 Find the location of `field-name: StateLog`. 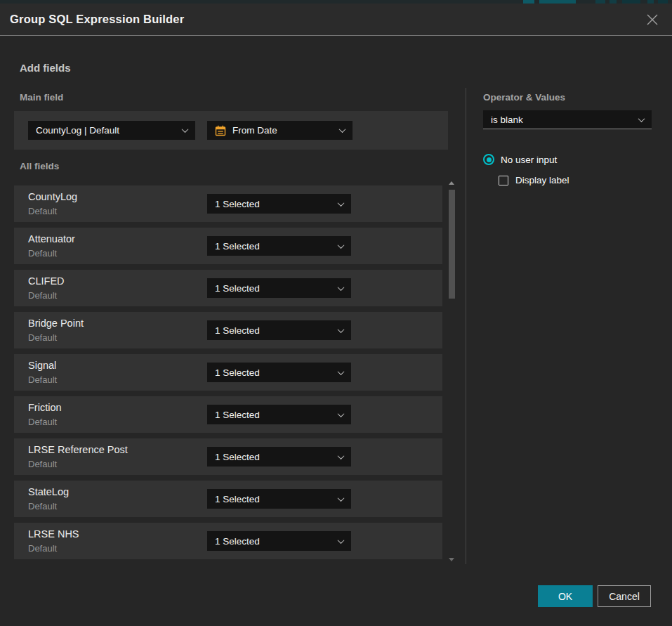

field-name: StateLog is located at coordinates (48, 492).